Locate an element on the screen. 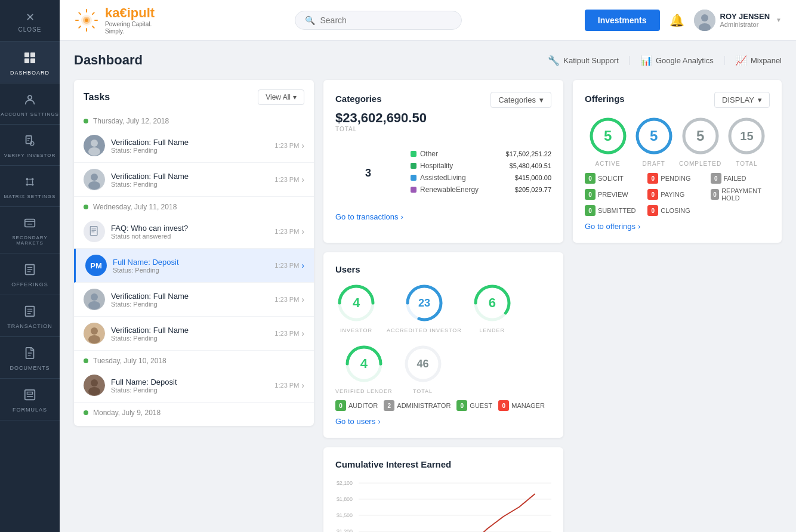  auditor-label: AUDITOR is located at coordinates (363, 406).